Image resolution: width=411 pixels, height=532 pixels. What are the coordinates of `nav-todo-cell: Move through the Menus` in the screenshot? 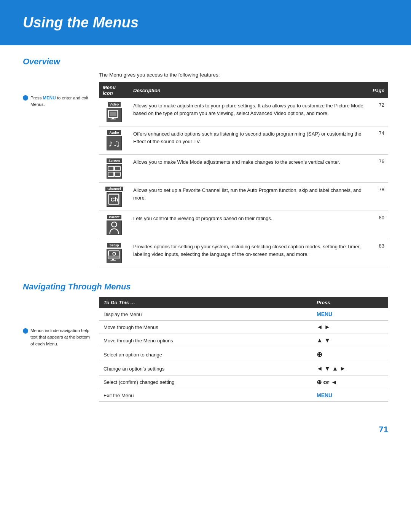 It's located at (206, 328).